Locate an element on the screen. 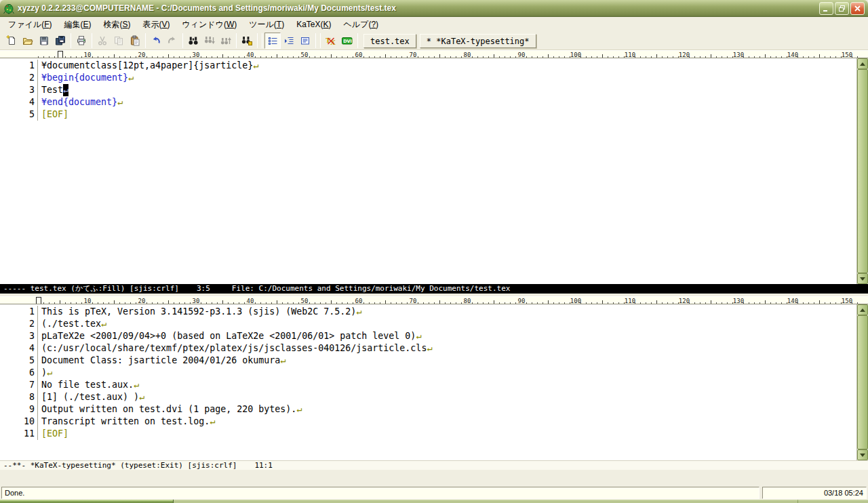  editor-line: 4¥end{document}↵ is located at coordinates (434, 102).